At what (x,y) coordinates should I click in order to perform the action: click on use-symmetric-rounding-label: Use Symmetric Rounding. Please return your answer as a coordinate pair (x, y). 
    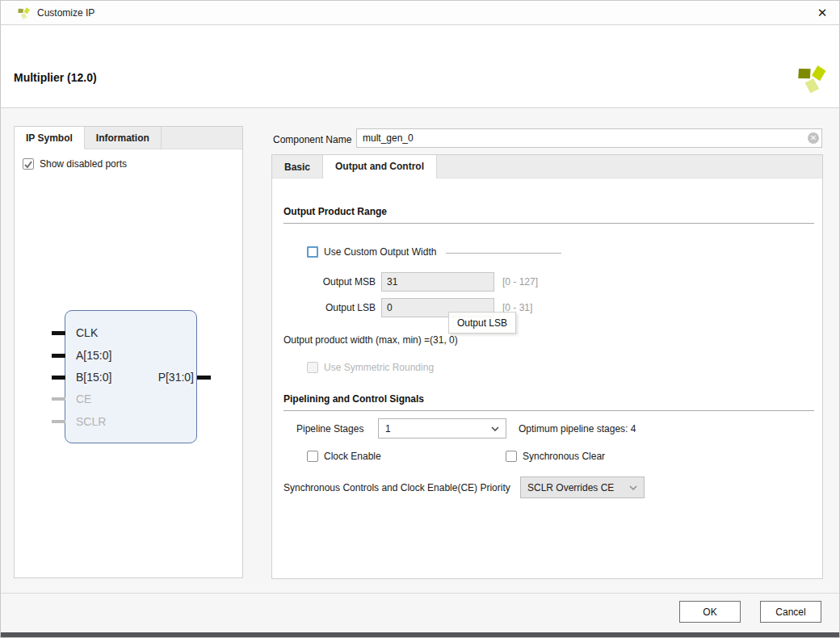
    Looking at the image, I should click on (379, 367).